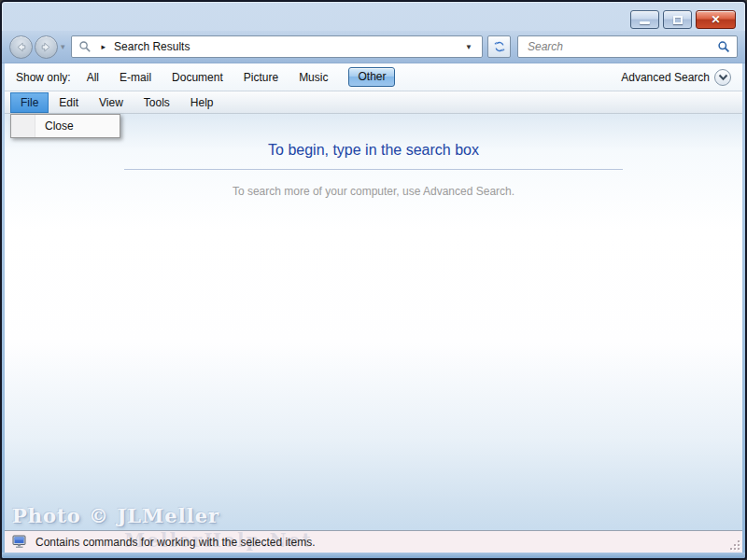 The height and width of the screenshot is (560, 747). What do you see at coordinates (374, 103) in the screenshot?
I see `menu-bar: File Edit View Tools Help` at bounding box center [374, 103].